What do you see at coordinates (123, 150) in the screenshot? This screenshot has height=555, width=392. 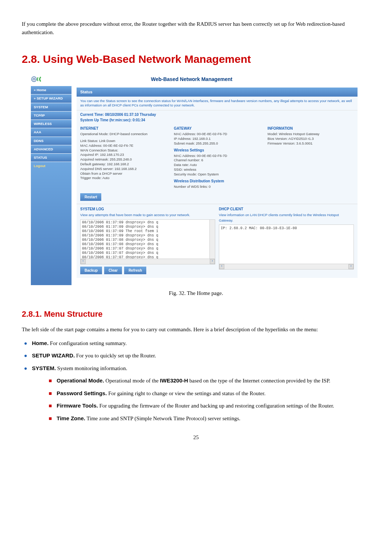 I see `wan-status: WAN Connection Status:` at bounding box center [123, 150].